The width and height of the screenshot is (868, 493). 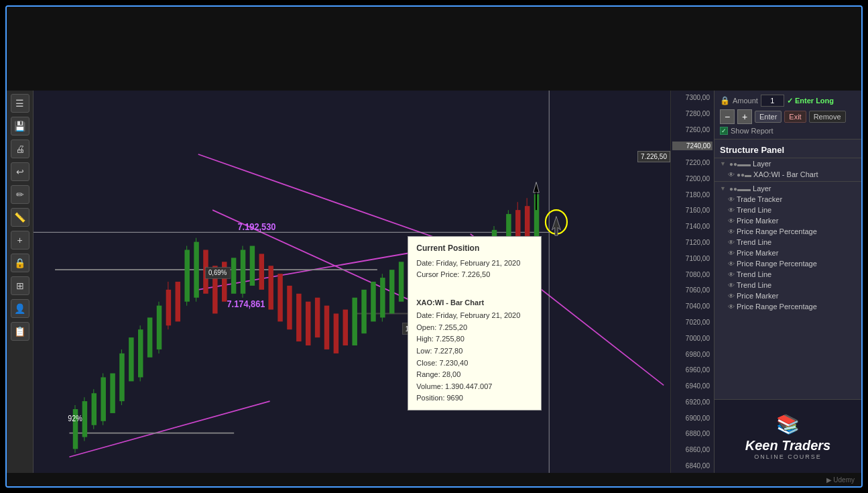 What do you see at coordinates (788, 424) in the screenshot?
I see `kt-icon: 📚` at bounding box center [788, 424].